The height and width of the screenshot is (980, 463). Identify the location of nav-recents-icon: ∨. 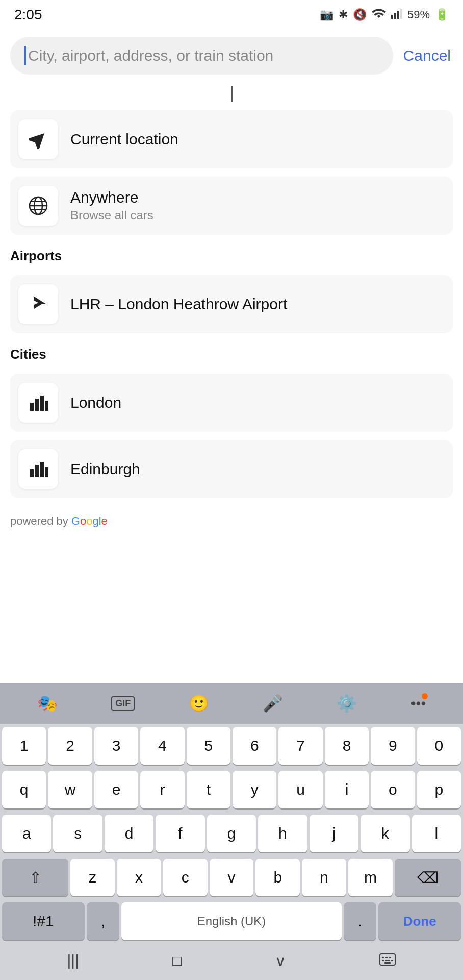
(280, 961).